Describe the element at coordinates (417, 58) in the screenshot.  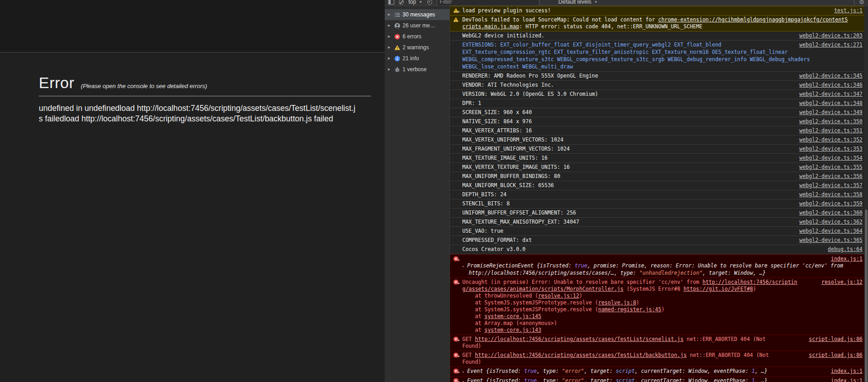
I see `sidebar-item-info: ▶21 info` at that location.